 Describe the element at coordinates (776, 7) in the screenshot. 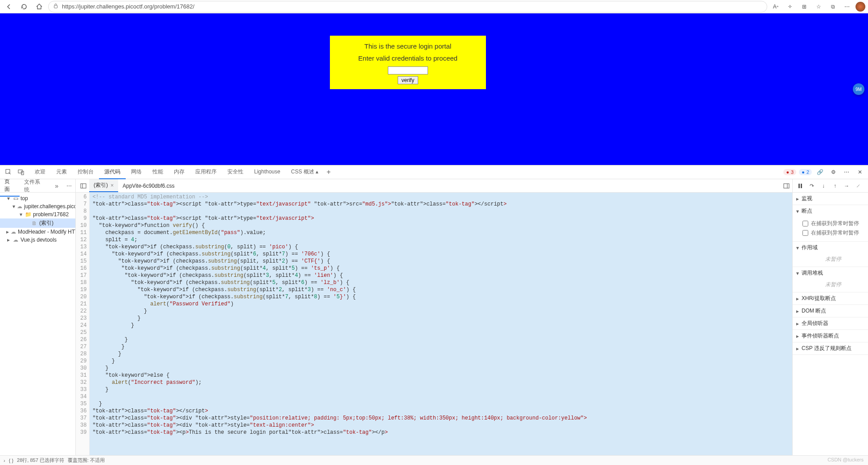

I see `read-aloud-icon: A»` at that location.